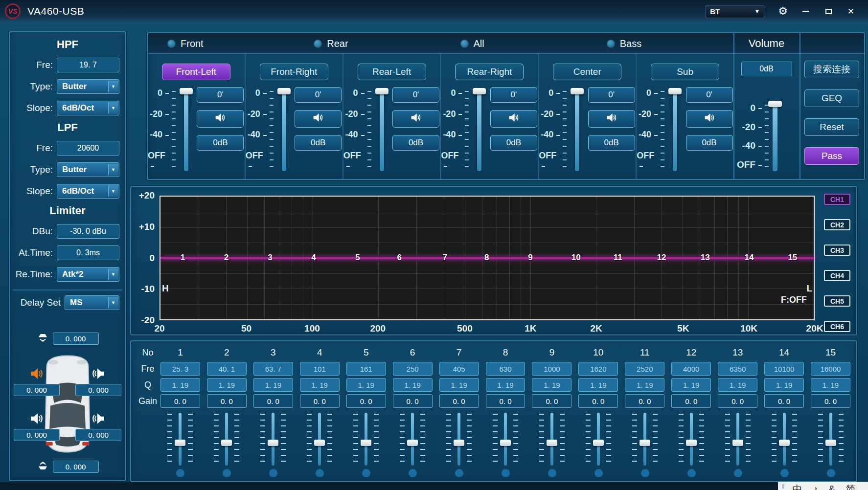 This screenshot has width=868, height=490. I want to click on eq-band-marker: 11, so click(618, 257).